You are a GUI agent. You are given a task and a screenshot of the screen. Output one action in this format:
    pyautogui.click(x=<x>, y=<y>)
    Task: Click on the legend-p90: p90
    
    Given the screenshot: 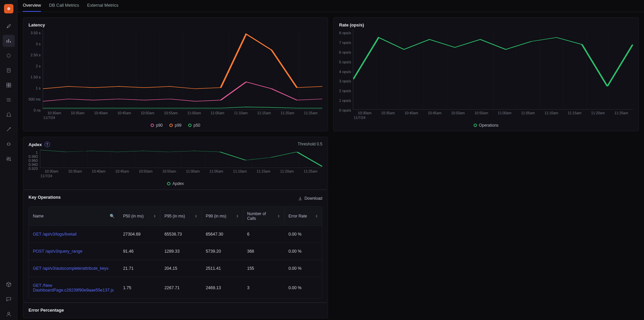 What is the action you would take?
    pyautogui.click(x=157, y=125)
    